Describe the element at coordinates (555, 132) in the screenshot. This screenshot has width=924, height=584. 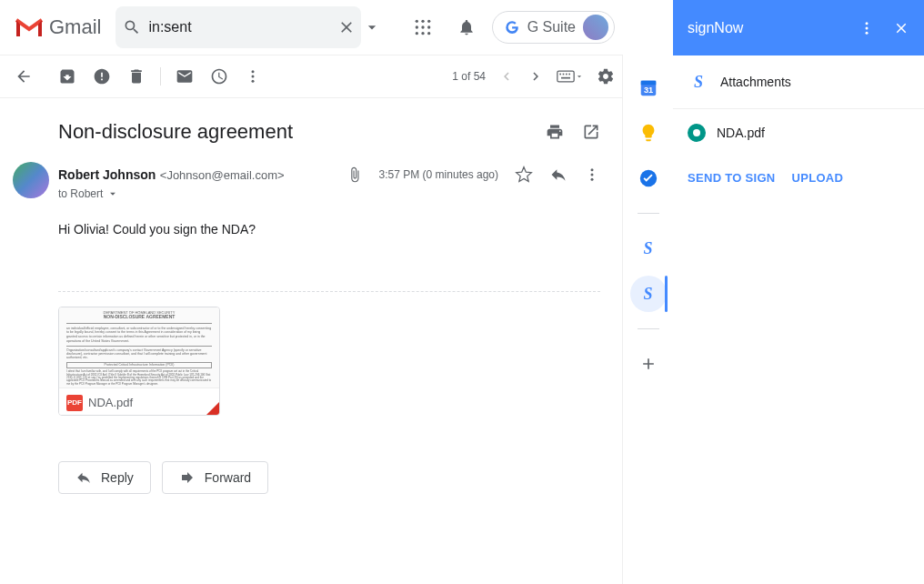
I see `print-icon` at that location.